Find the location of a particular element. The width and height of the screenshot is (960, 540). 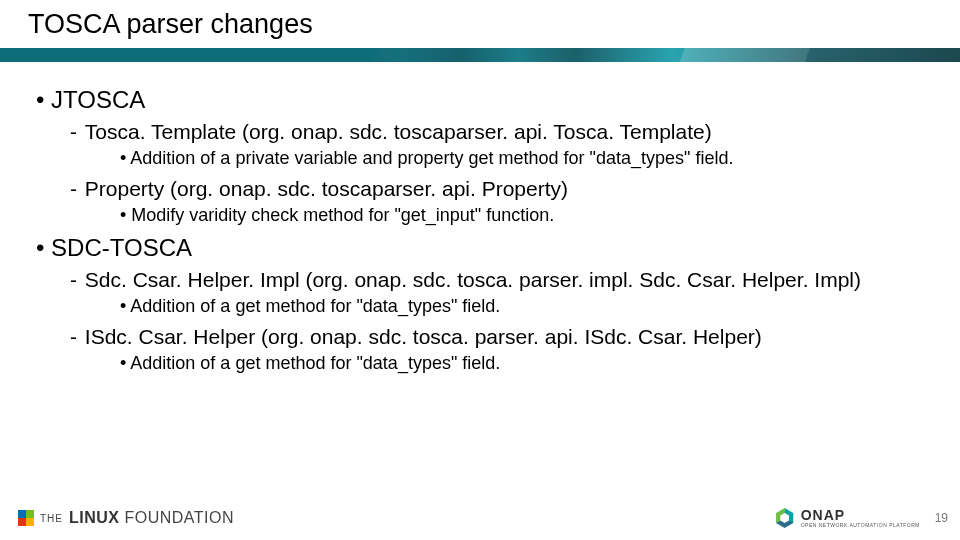

title-bar: TOSCA parser changes is located at coordinates (480, 31).